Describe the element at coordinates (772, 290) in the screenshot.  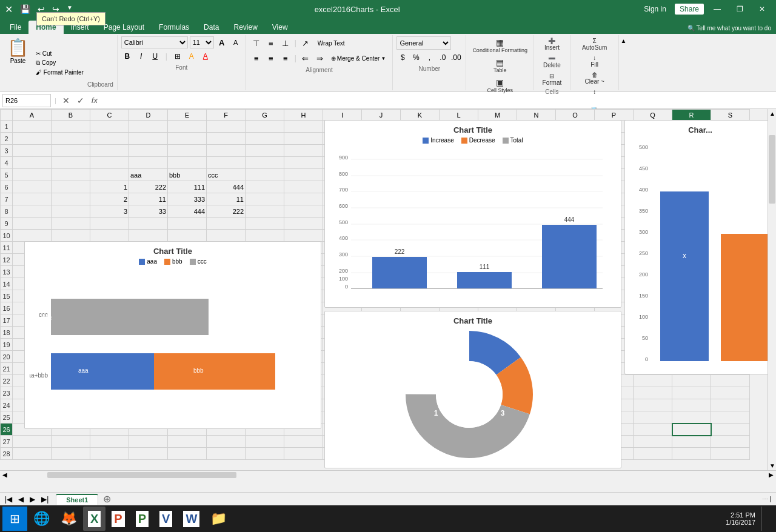
I see `scroll-track` at that location.